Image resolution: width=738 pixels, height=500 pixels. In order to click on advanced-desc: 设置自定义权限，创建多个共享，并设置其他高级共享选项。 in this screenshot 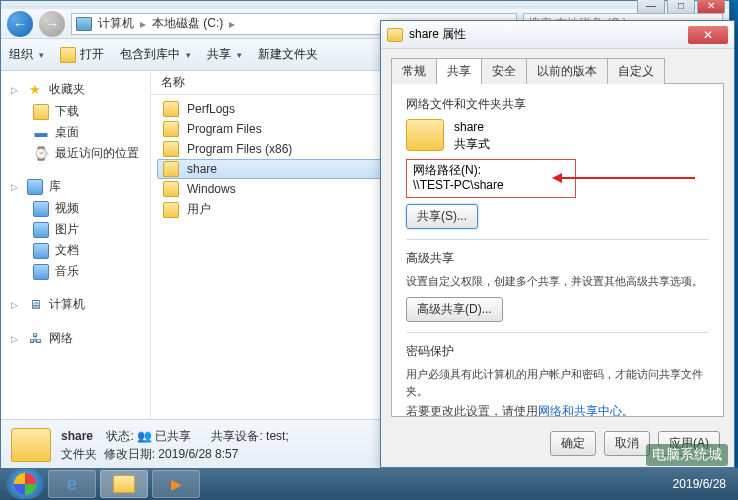, I will do `click(558, 282)`.